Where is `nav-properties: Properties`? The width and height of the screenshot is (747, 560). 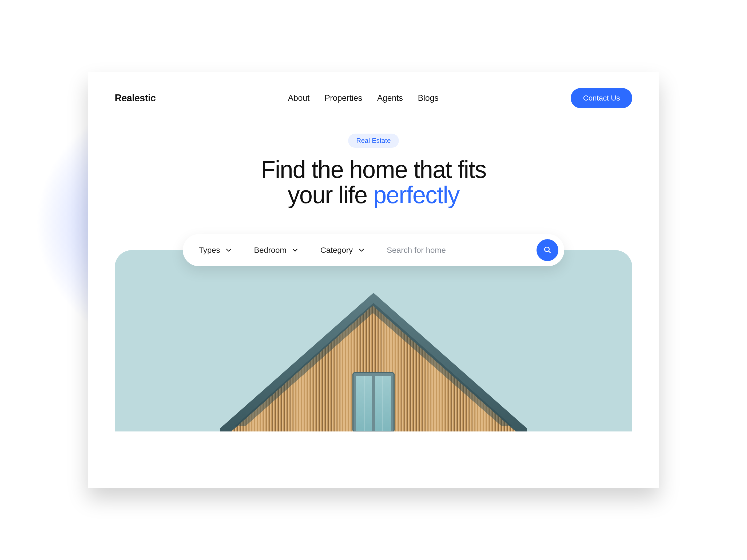 nav-properties: Properties is located at coordinates (343, 98).